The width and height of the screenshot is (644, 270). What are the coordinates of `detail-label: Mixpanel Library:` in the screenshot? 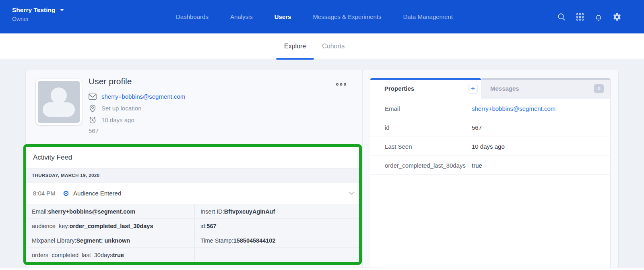 It's located at (54, 241).